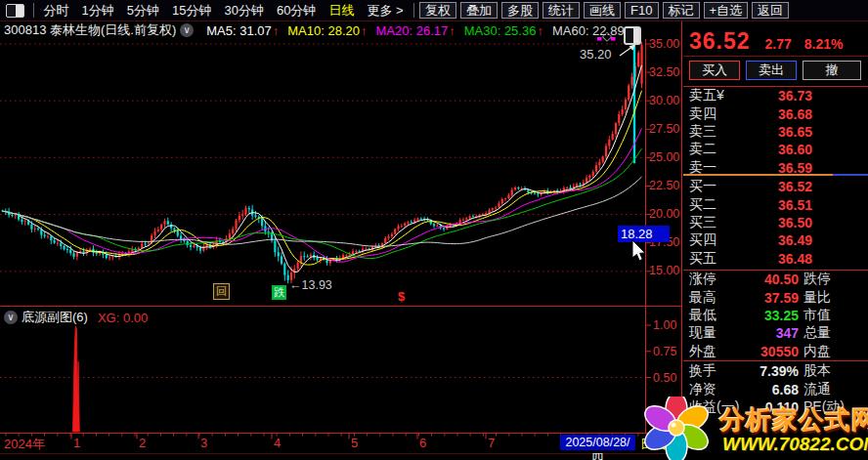 The image size is (868, 460). What do you see at coordinates (776, 132) in the screenshot?
I see `ask-row-3: 卖三36.65` at bounding box center [776, 132].